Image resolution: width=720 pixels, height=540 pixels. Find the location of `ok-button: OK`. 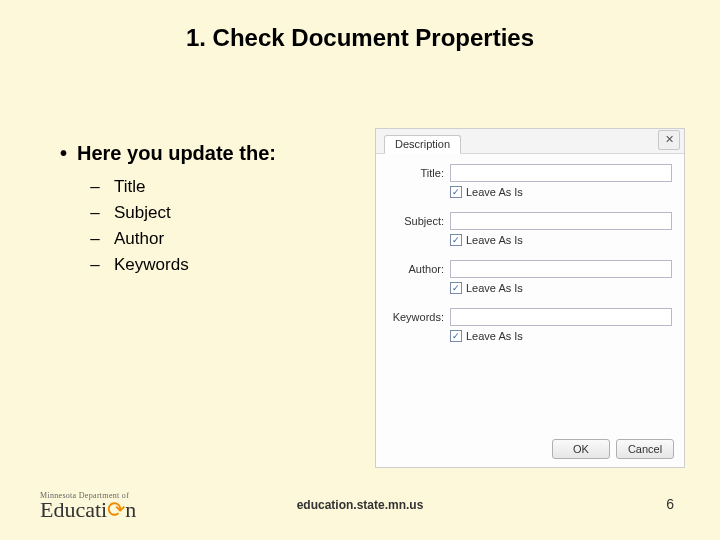

ok-button: OK is located at coordinates (581, 449).